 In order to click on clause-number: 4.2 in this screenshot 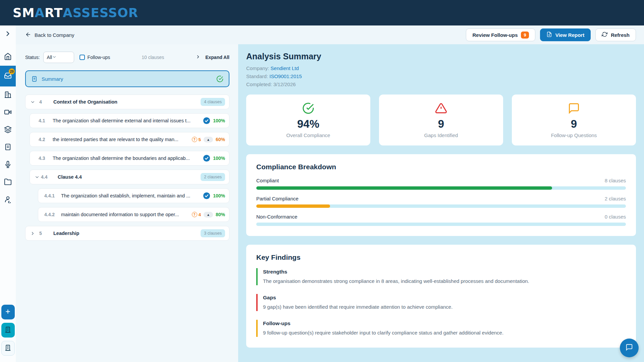, I will do `click(46, 139)`.